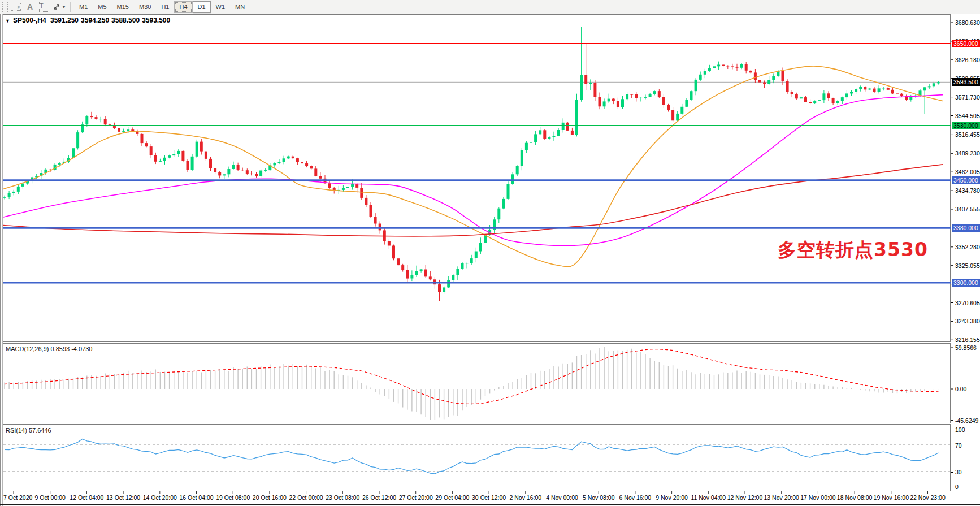 Image resolution: width=980 pixels, height=506 pixels. I want to click on hline-price-label: 3650.000, so click(966, 44).